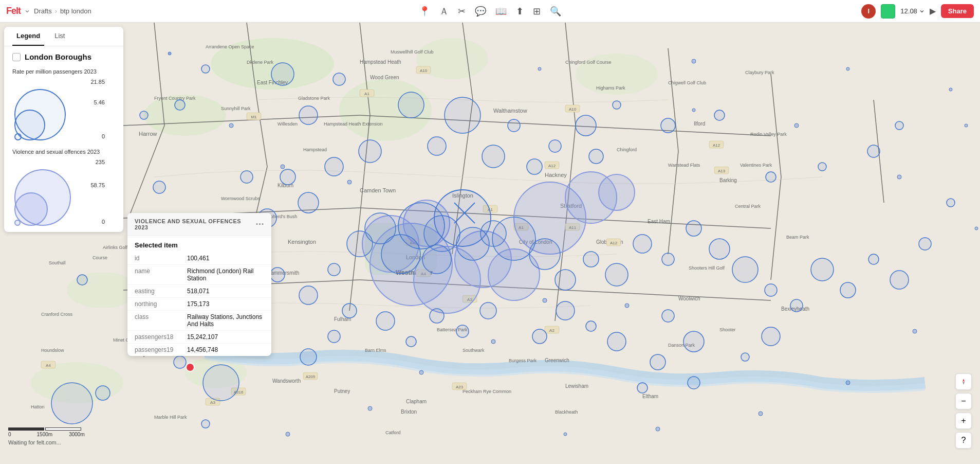 The height and width of the screenshot is (464, 980). I want to click on svg-text: Catford, so click(393, 433).